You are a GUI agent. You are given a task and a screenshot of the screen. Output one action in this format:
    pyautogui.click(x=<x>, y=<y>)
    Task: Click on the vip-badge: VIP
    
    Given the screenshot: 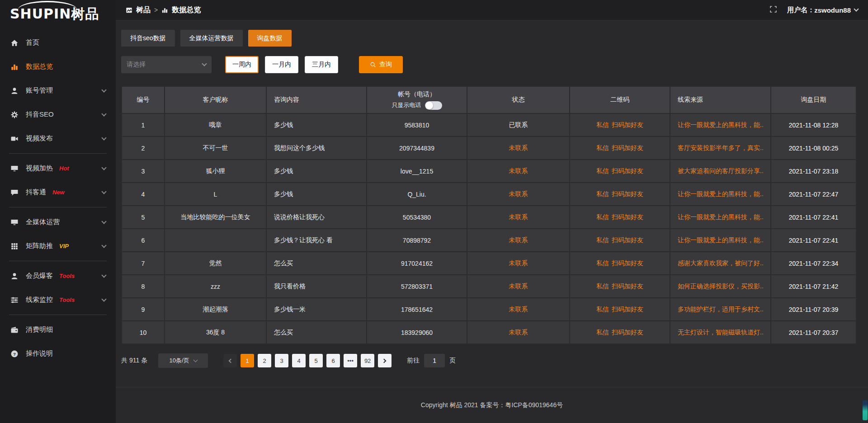 What is the action you would take?
    pyautogui.click(x=64, y=246)
    